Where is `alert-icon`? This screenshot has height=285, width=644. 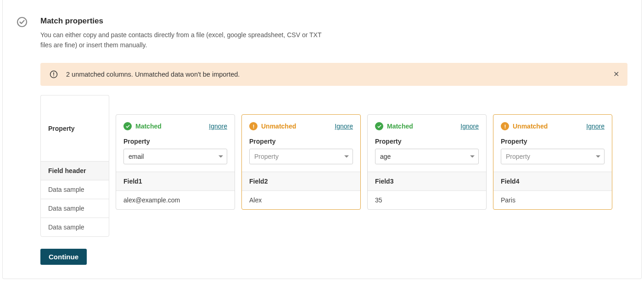
alert-icon is located at coordinates (54, 74).